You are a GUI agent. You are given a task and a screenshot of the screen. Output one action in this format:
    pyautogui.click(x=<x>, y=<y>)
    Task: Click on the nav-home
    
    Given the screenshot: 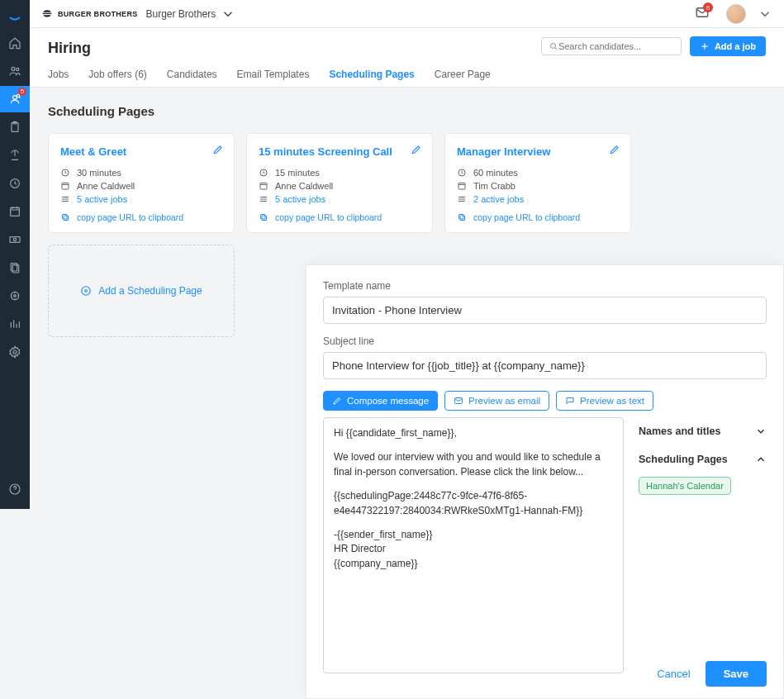 What is the action you would take?
    pyautogui.click(x=15, y=43)
    